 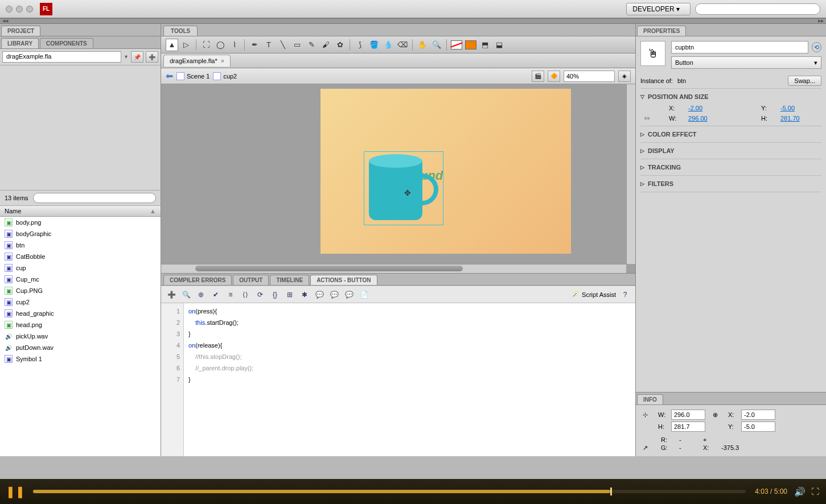 What do you see at coordinates (170, 76) in the screenshot?
I see `back-arrow-icon: ⬅` at bounding box center [170, 76].